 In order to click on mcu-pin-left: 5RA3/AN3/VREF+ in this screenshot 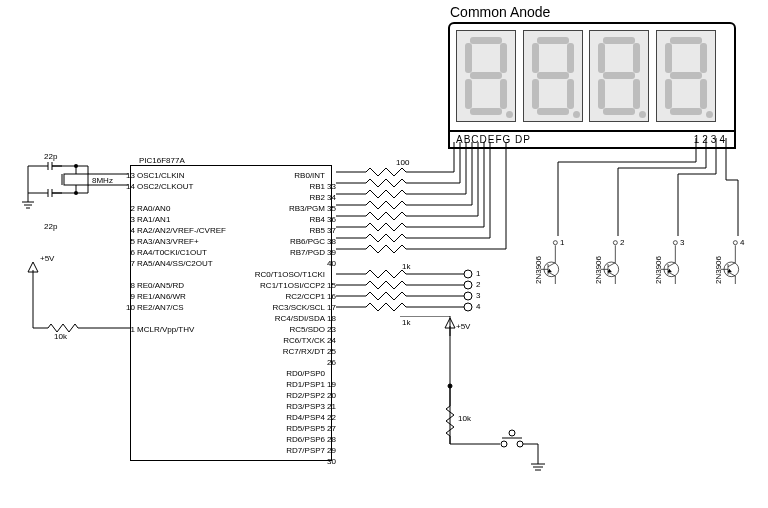, I will do `click(182, 242)`.